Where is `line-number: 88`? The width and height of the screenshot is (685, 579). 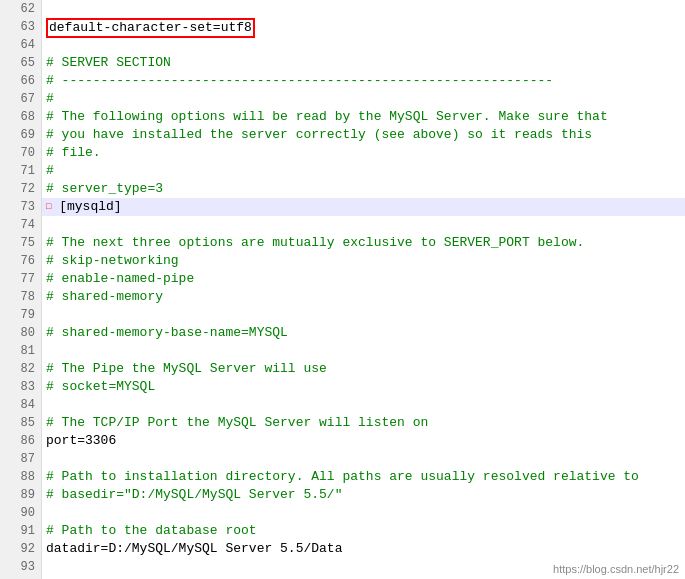
line-number: 88 is located at coordinates (20, 477).